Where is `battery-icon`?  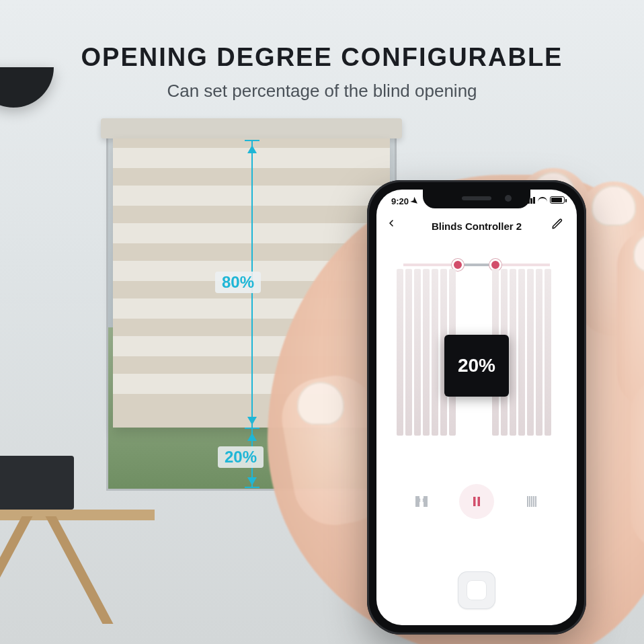 battery-icon is located at coordinates (557, 200).